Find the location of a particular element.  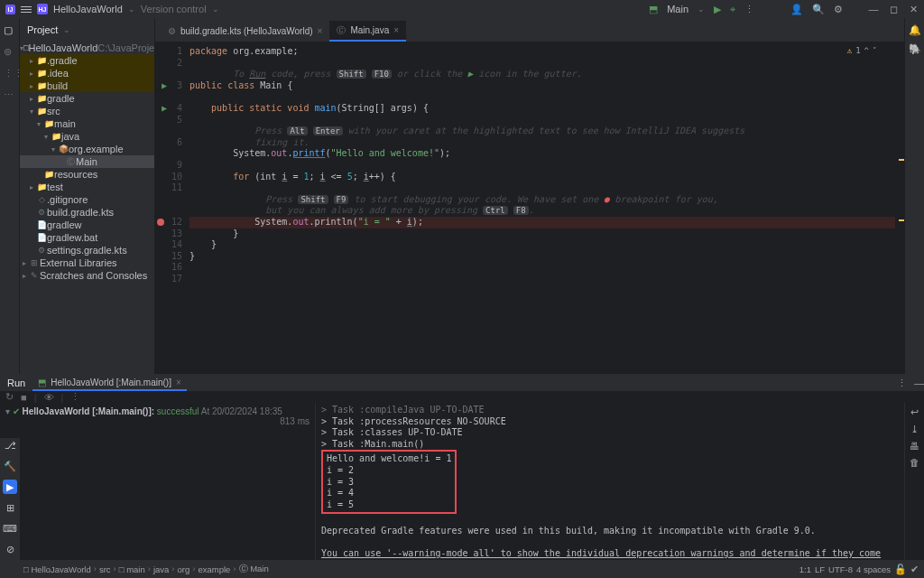

readonly-icon: 🔓 is located at coordinates (901, 569).